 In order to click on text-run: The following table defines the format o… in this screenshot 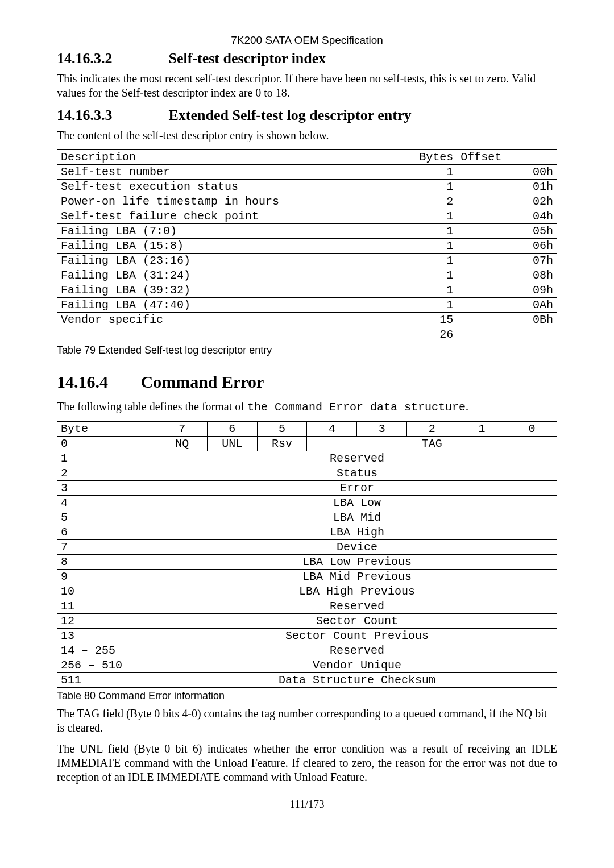, I will do `click(152, 406)`.